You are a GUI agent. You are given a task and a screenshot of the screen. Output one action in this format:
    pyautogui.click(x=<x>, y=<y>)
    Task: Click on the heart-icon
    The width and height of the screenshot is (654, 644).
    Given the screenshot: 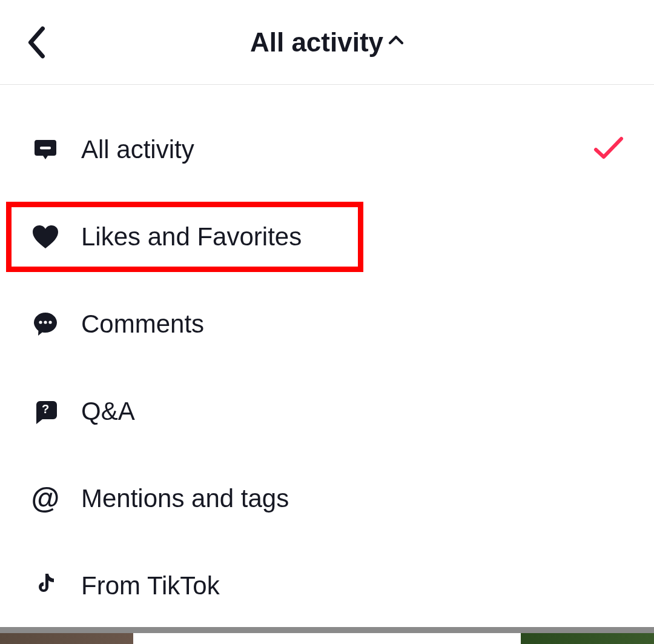 What is the action you would take?
    pyautogui.click(x=45, y=237)
    